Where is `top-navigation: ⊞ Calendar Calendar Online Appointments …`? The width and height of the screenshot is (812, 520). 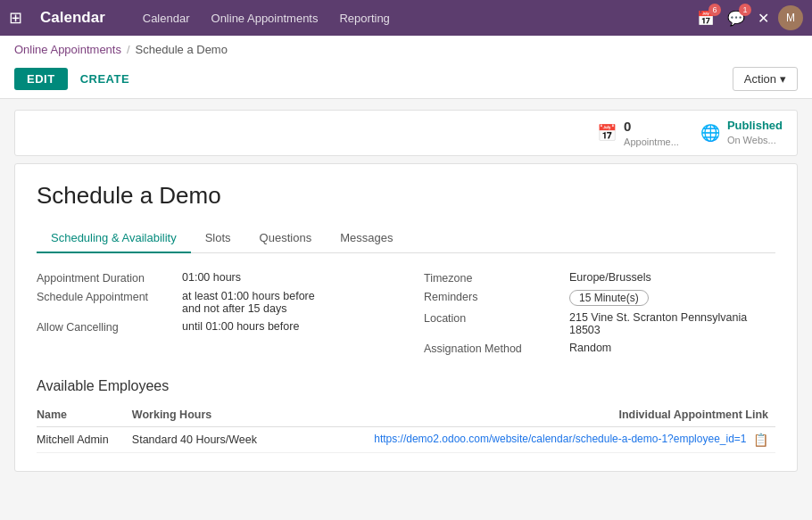 top-navigation: ⊞ Calendar Calendar Online Appointments … is located at coordinates (406, 18).